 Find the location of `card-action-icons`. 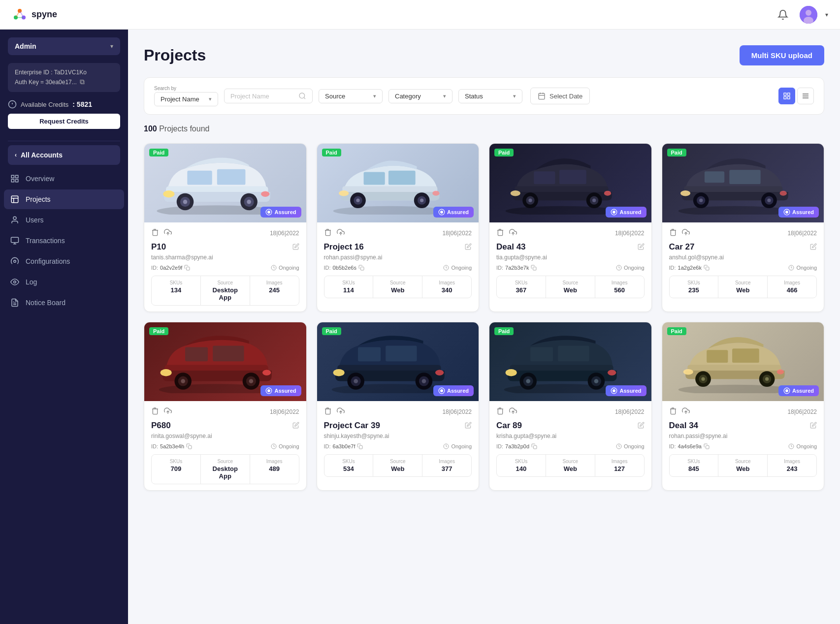

card-action-icons is located at coordinates (334, 233).